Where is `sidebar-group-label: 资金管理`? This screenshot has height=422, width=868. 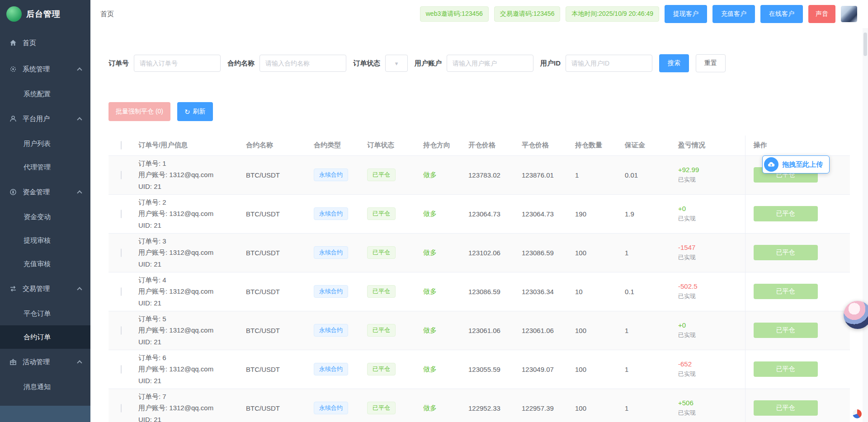 sidebar-group-label: 资金管理 is located at coordinates (36, 192).